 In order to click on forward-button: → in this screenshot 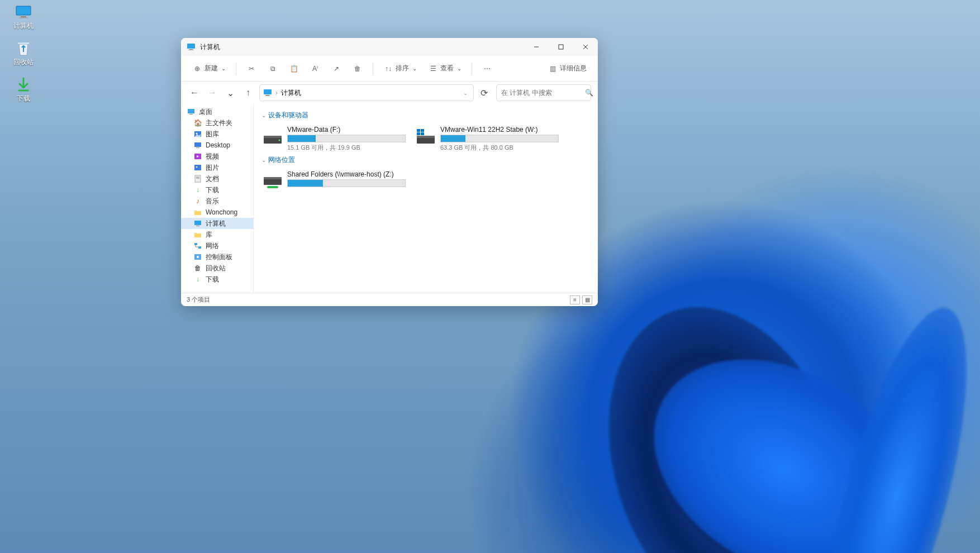, I will do `click(212, 93)`.